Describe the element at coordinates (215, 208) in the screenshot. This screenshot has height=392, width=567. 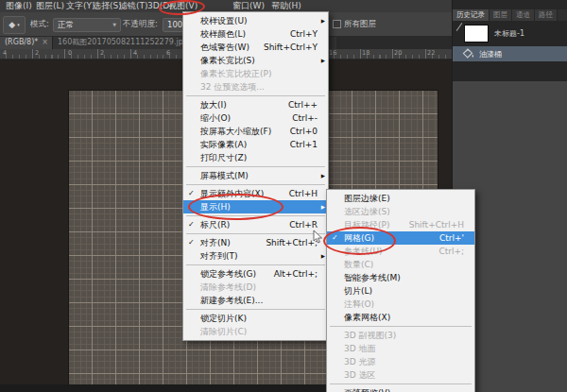
I see `menu-item-label: 显示(H)` at that location.